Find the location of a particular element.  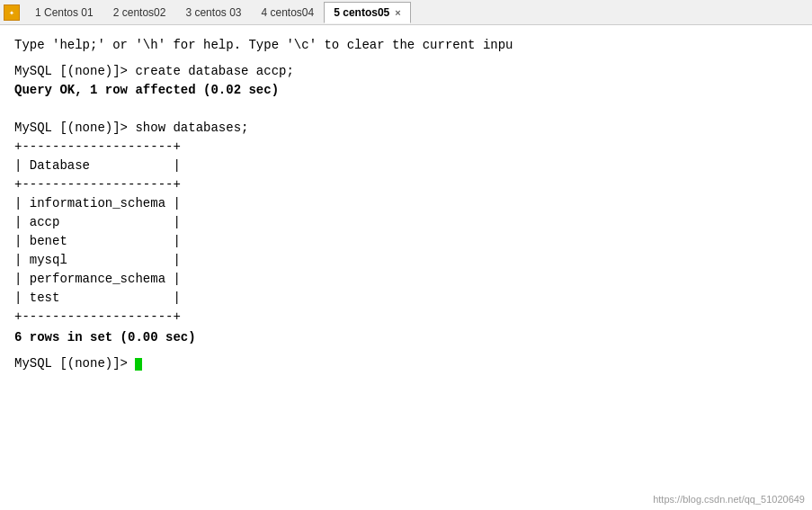

create-db-command: MySQL [(none)]> create database accp; is located at coordinates (406, 72).